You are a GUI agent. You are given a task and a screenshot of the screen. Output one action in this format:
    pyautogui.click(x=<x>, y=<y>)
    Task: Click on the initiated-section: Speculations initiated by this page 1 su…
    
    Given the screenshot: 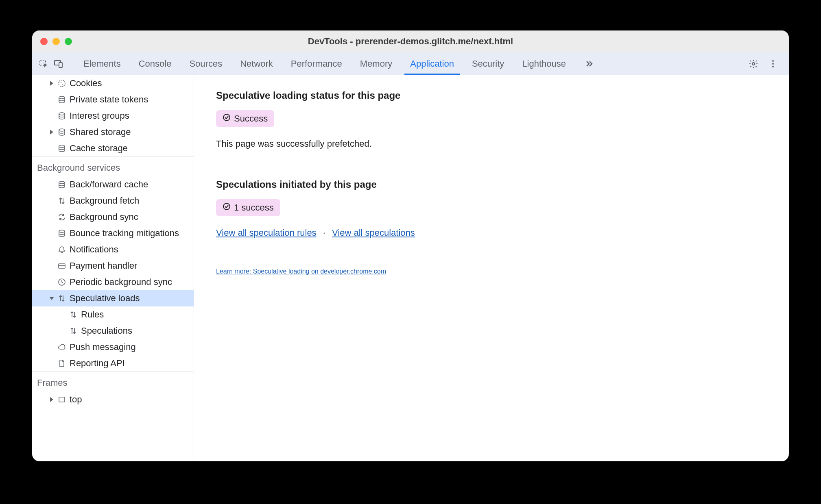 What is the action you would take?
    pyautogui.click(x=491, y=209)
    